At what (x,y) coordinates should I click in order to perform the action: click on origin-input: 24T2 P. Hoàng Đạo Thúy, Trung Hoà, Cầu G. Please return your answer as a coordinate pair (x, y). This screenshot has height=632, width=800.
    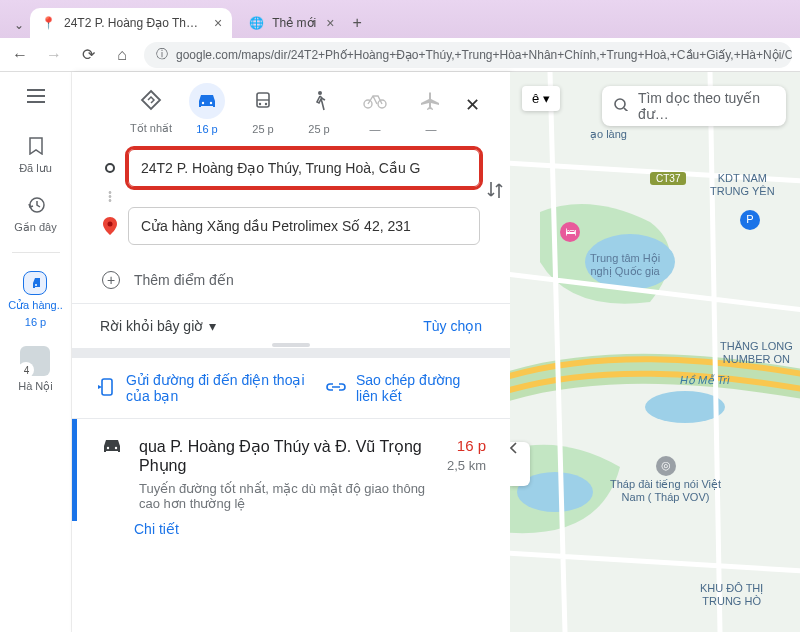
    Looking at the image, I should click on (304, 168).